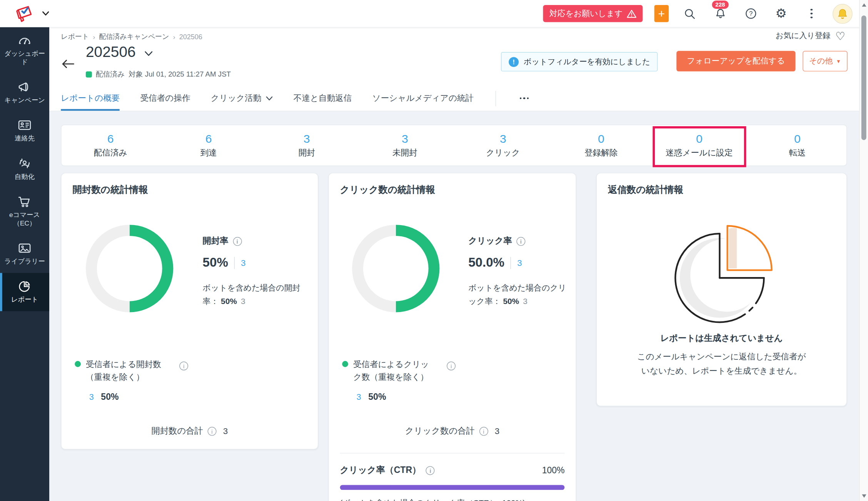  What do you see at coordinates (307, 145) in the screenshot?
I see `stat-opened: 3 開封` at bounding box center [307, 145].